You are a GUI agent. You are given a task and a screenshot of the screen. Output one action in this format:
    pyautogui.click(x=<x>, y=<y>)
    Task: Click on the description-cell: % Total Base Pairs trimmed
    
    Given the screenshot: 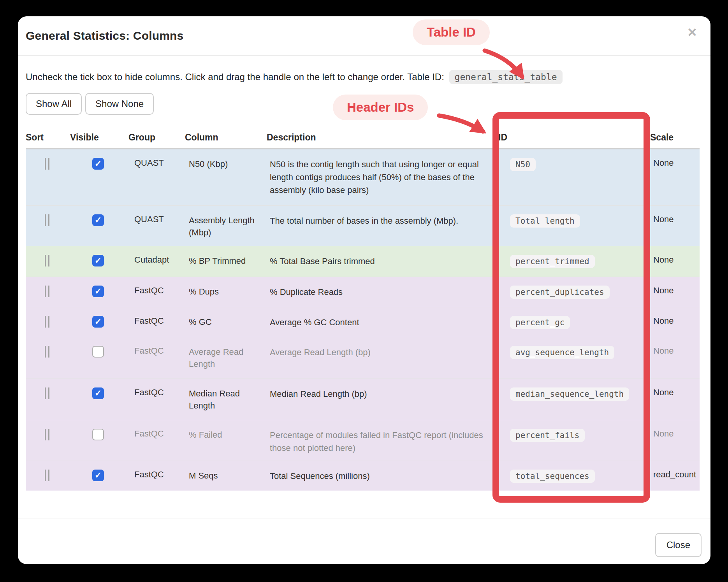 What is the action you would take?
    pyautogui.click(x=382, y=261)
    